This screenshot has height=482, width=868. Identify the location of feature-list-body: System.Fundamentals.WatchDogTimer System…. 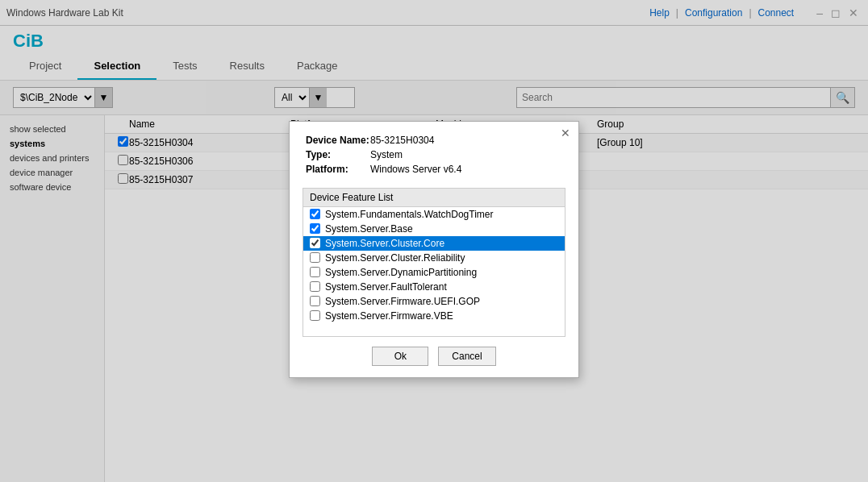
(434, 272).